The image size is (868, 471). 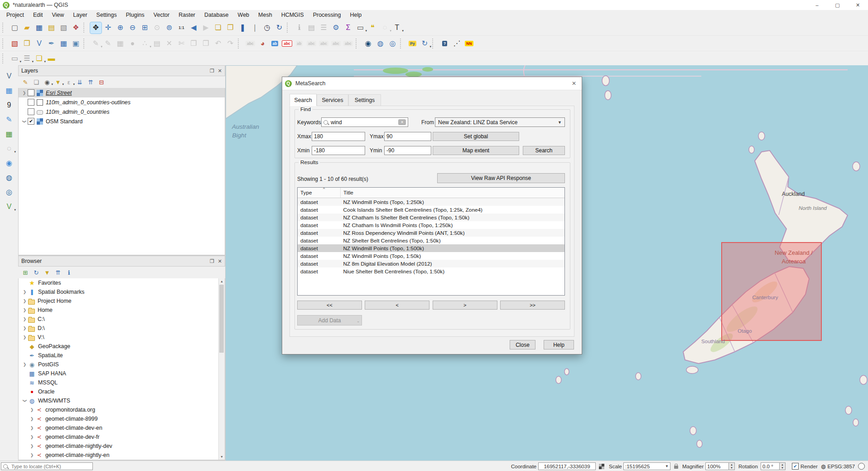 What do you see at coordinates (119, 337) in the screenshot?
I see `browser-item: V:\` at bounding box center [119, 337].